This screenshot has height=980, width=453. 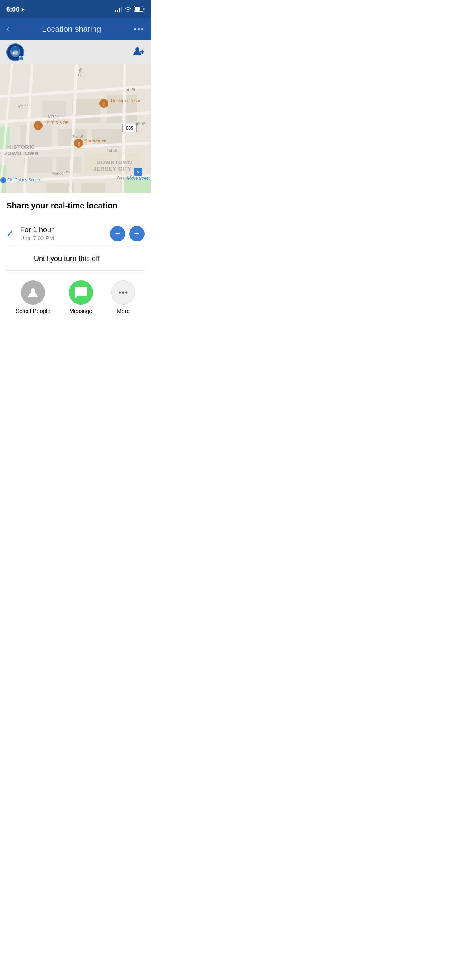 I want to click on option-always-on-text: Until you turn this off, so click(x=82, y=259).